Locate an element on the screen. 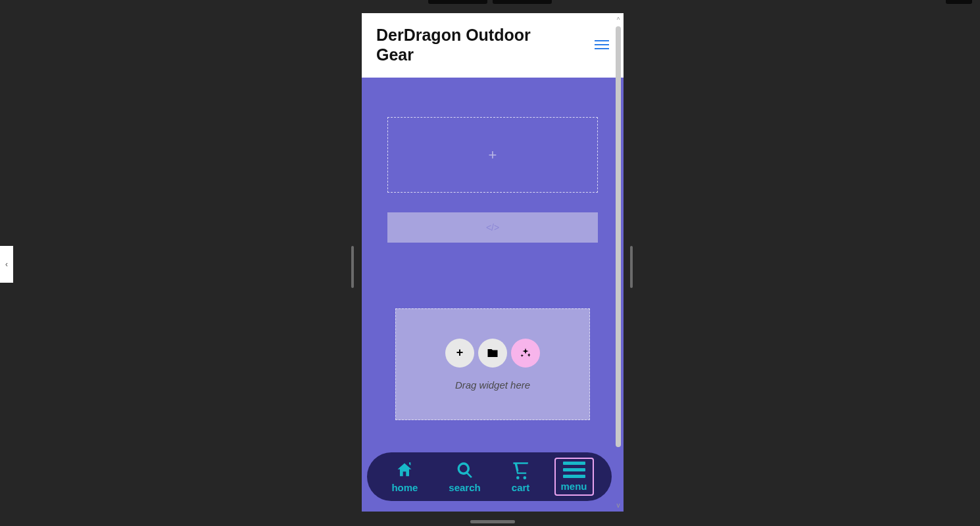 This screenshot has height=526, width=980. chevron-left-icon: ‹ is located at coordinates (7, 264).